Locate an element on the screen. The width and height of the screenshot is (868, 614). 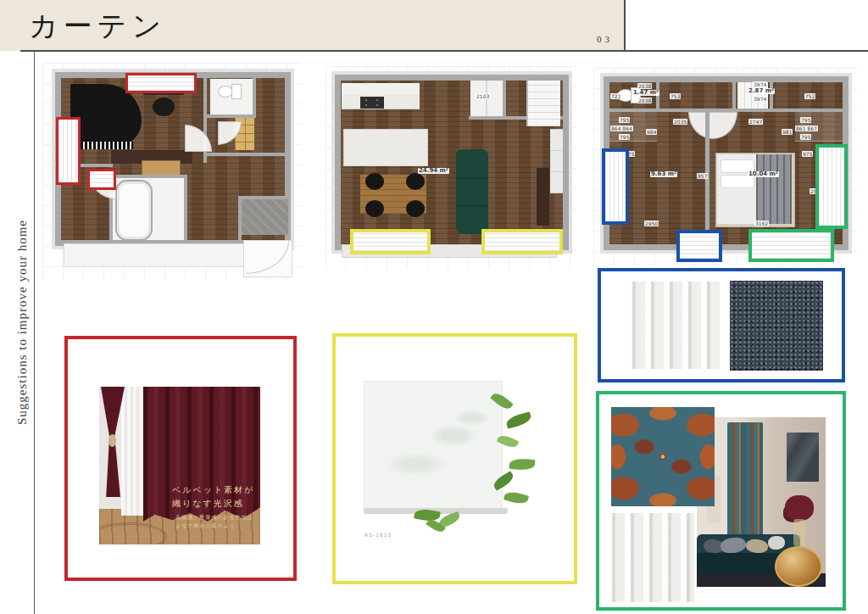
header-bottom-rule is located at coordinates (444, 51).